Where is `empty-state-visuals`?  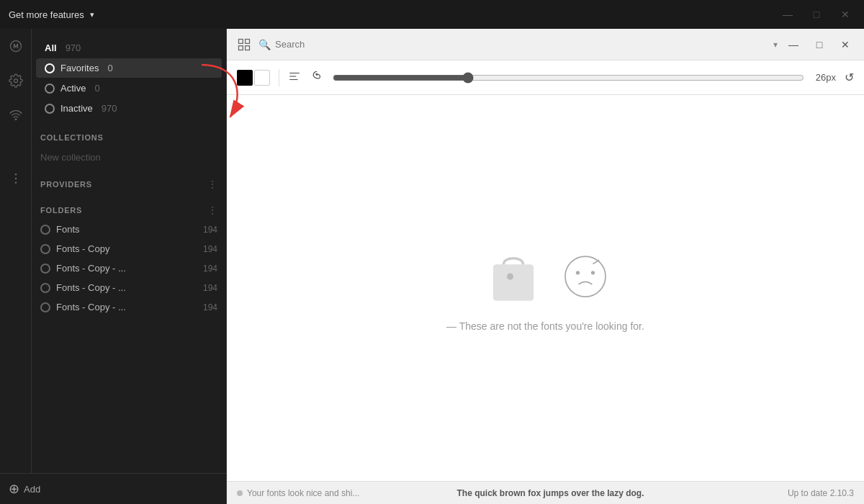
empty-state-visuals is located at coordinates (546, 276).